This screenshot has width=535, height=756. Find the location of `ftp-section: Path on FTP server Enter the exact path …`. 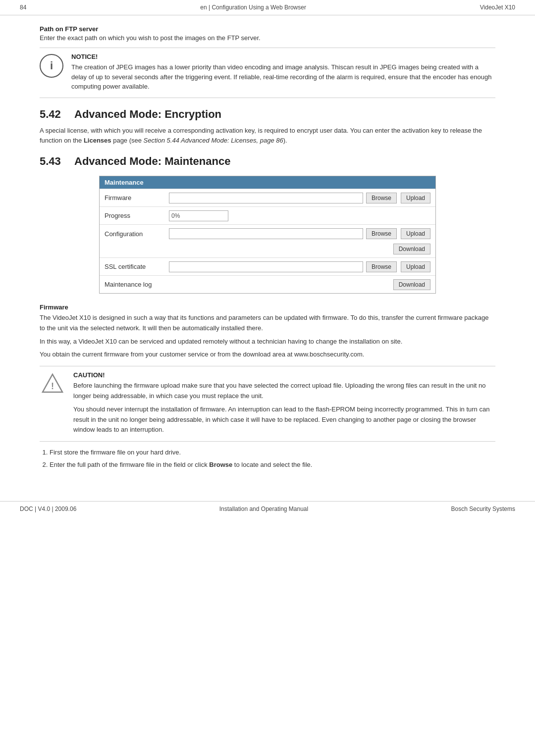

ftp-section: Path on FTP server Enter the exact path … is located at coordinates (268, 37).